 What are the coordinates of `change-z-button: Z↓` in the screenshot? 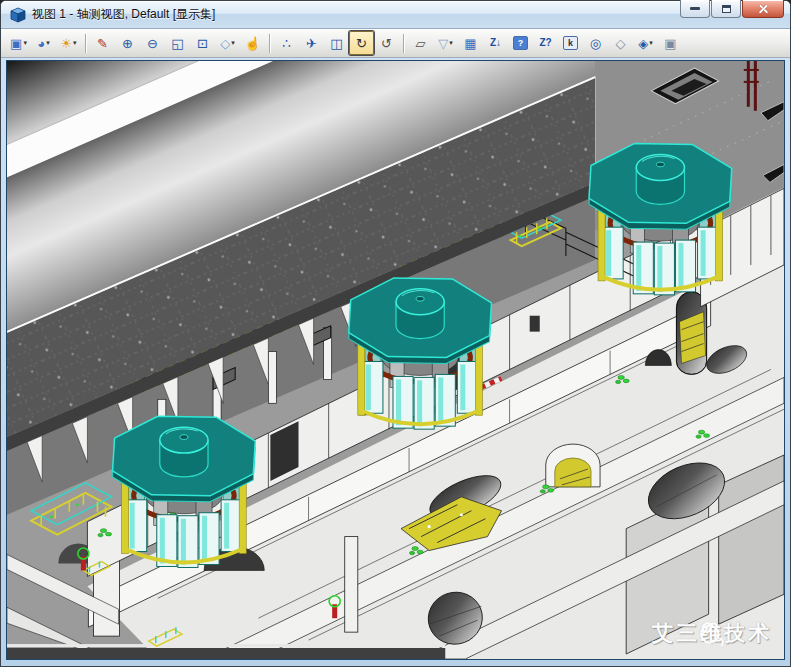 It's located at (496, 43).